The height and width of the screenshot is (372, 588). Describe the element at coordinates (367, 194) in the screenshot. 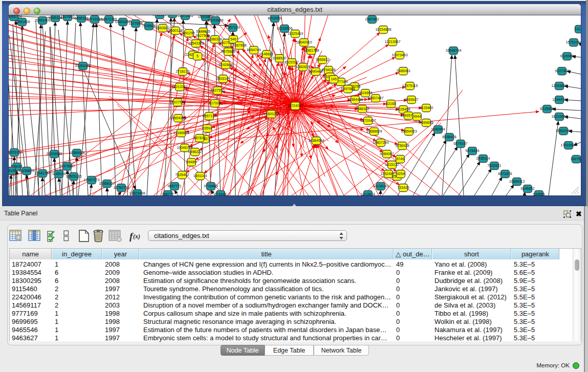

I see `svg-text: 1413614` at that location.